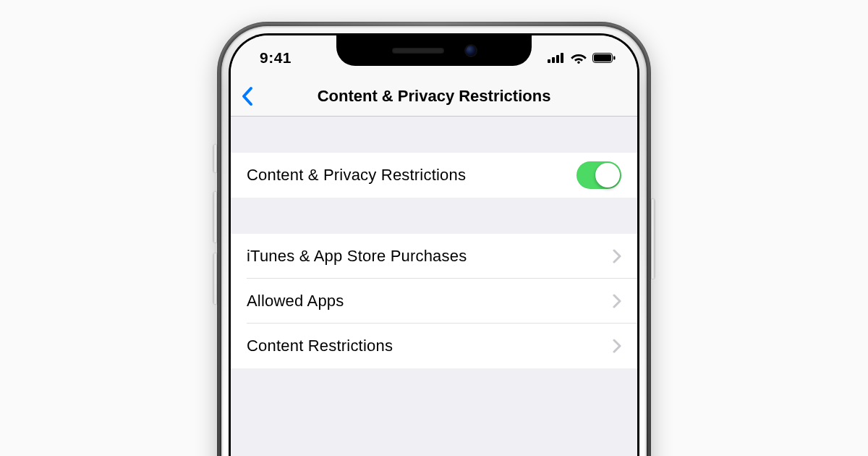 Image resolution: width=868 pixels, height=456 pixels. What do you see at coordinates (579, 58) in the screenshot?
I see `wifi-icon` at bounding box center [579, 58].